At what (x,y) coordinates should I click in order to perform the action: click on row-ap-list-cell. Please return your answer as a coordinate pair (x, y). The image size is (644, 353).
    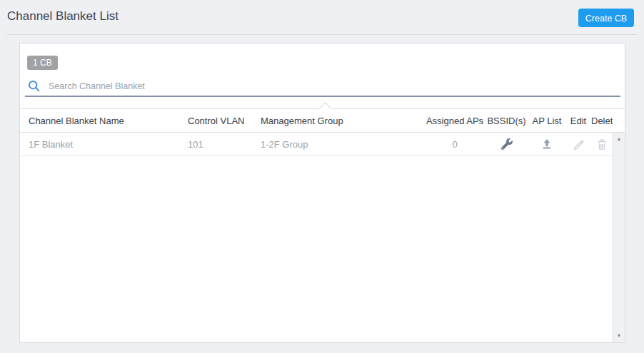
    Looking at the image, I should click on (547, 144).